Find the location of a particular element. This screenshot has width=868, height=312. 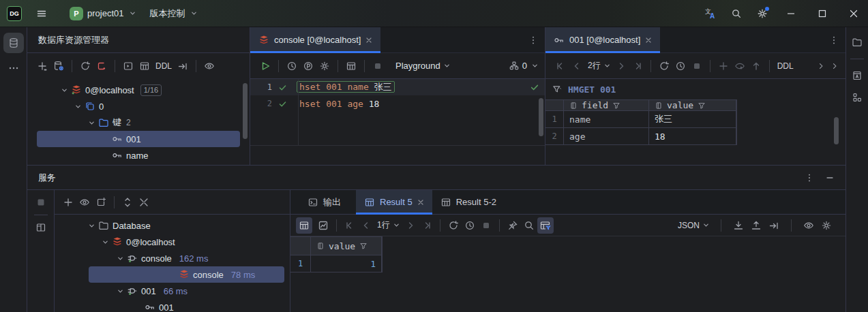

jump-arrow-icon is located at coordinates (774, 225).